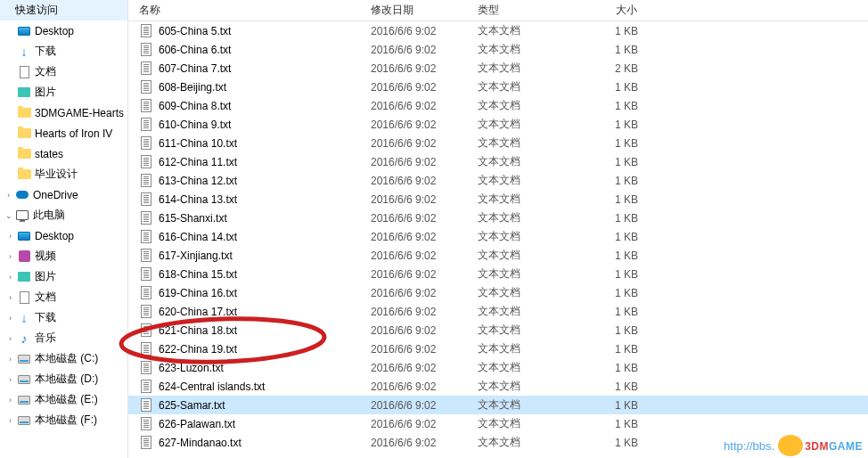 The width and height of the screenshot is (868, 458). I want to click on sidebar-item: 文档, so click(64, 71).